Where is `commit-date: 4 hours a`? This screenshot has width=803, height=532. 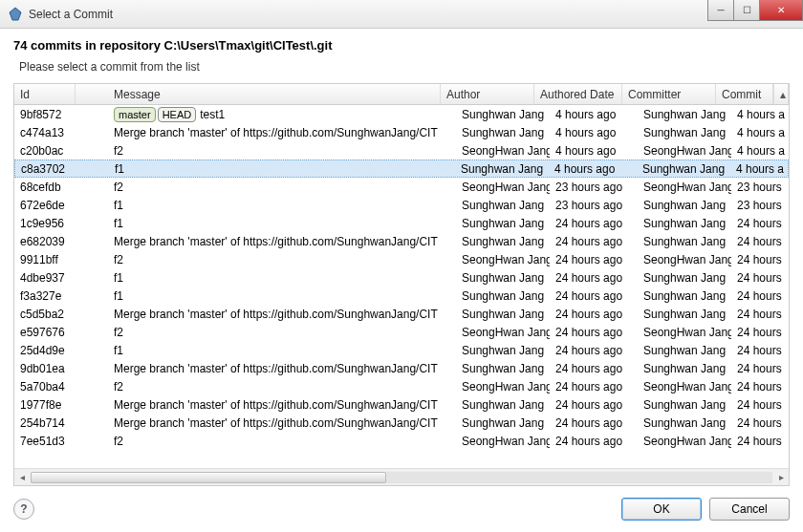
commit-date: 4 hours a is located at coordinates (760, 133).